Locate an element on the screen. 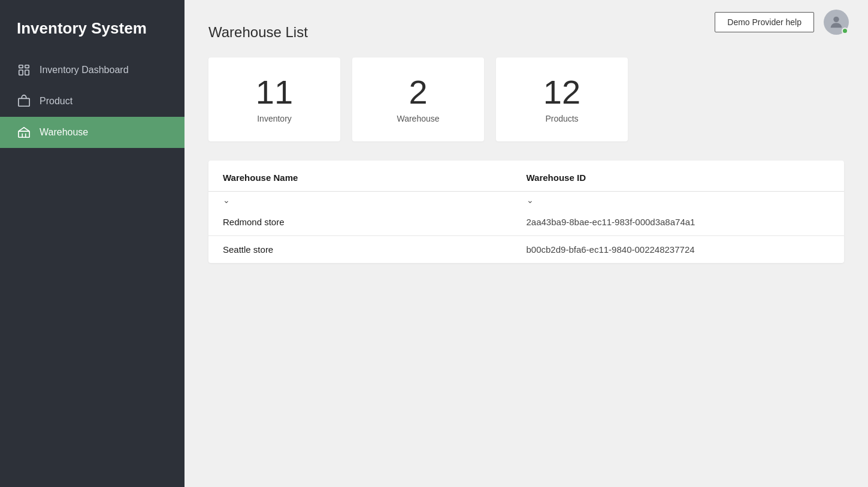 This screenshot has width=868, height=487. stat-label-warehouse: Warehouse is located at coordinates (418, 119).